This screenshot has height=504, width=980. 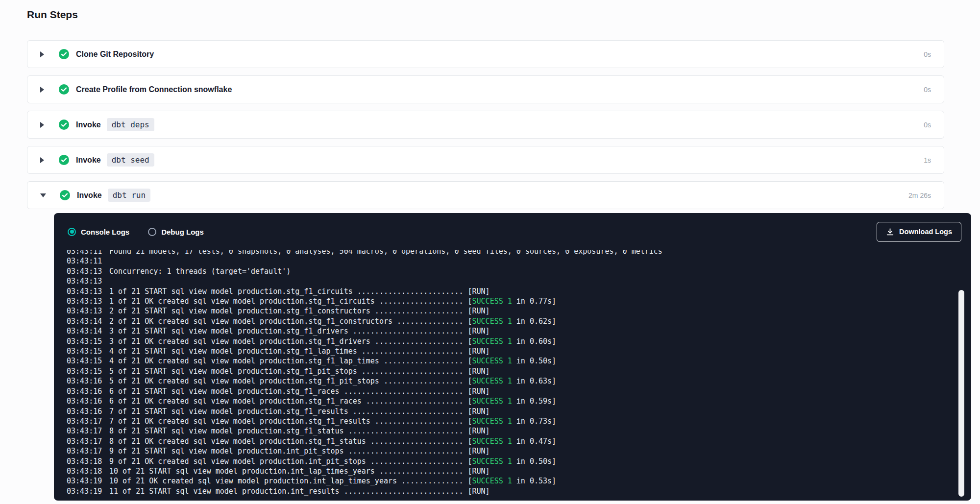 I want to click on log-line: 03:43:167 of 21 START sql view model pro…, so click(x=519, y=411).